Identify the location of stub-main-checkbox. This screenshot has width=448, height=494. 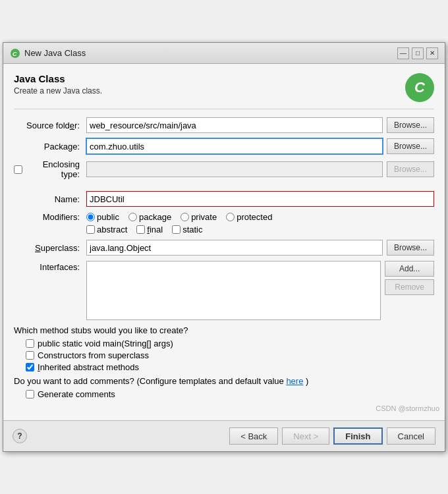
(30, 344).